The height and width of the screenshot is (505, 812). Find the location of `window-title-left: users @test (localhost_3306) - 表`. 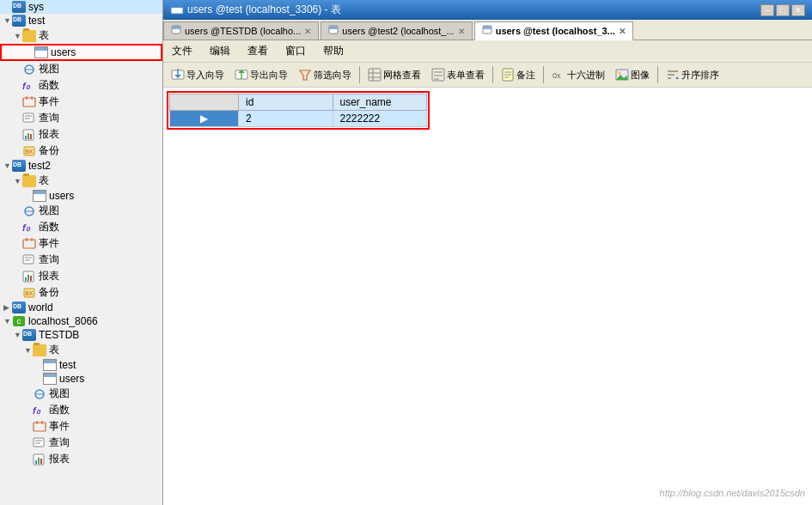

window-title-left: users @test (localhost_3306) - 表 is located at coordinates (256, 10).